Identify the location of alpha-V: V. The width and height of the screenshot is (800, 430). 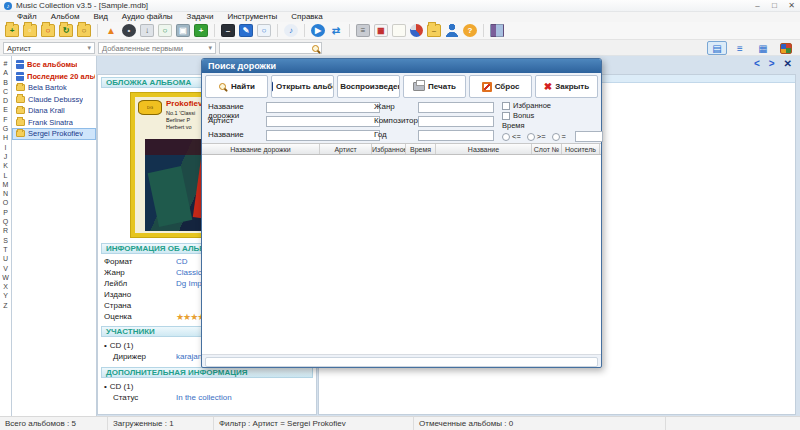
(6, 268).